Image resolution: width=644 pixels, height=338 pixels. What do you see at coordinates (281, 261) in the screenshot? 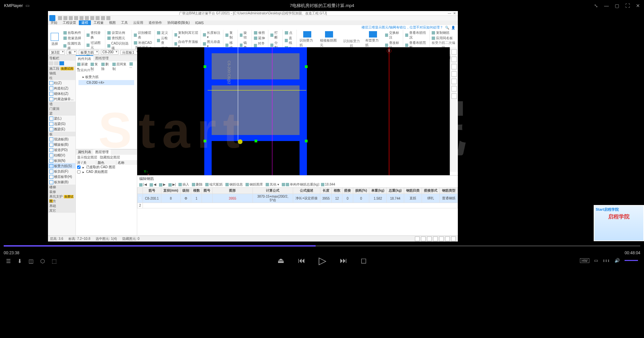
I see `eject-icon: ⏏` at bounding box center [281, 261].